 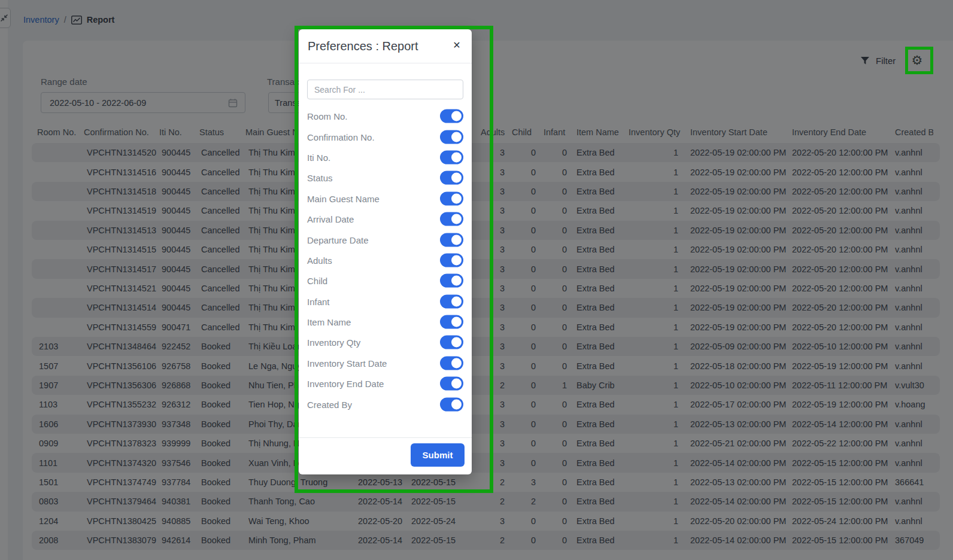 I want to click on toggle-label: Status, so click(x=320, y=178).